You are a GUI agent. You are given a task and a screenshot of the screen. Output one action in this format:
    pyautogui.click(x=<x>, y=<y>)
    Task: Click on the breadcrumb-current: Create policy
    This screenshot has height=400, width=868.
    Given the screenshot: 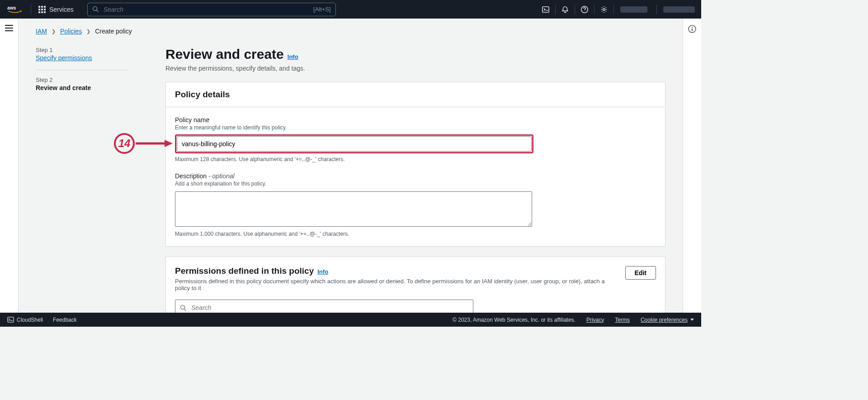 What is the action you would take?
    pyautogui.click(x=113, y=31)
    